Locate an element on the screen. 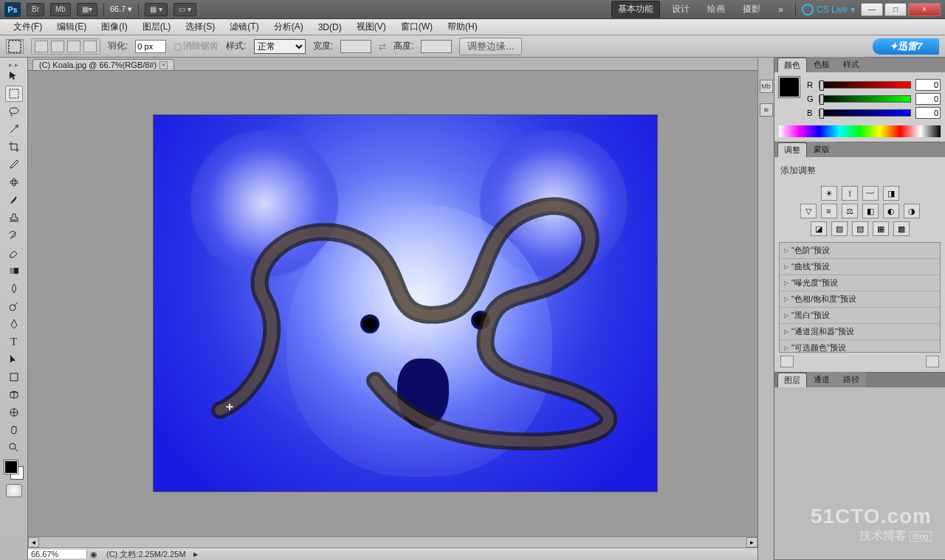 The image size is (945, 560). quickmask-icon is located at coordinates (14, 491).